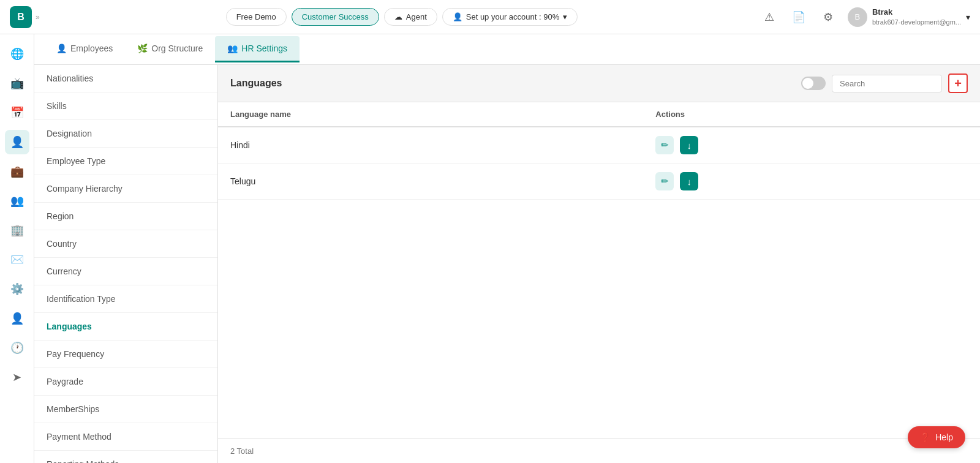 This screenshot has width=980, height=463. What do you see at coordinates (126, 272) in the screenshot?
I see `sidebar-item-currency: Currency` at bounding box center [126, 272].